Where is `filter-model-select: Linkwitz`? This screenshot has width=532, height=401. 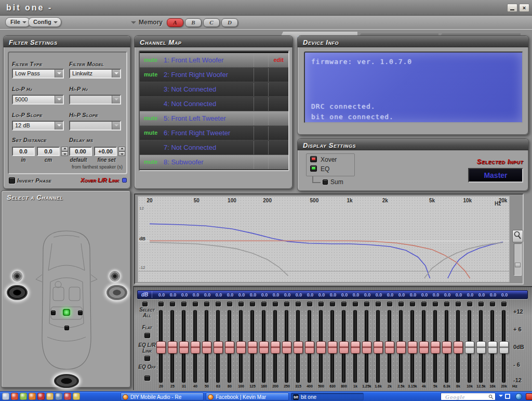 filter-model-select: Linkwitz is located at coordinates (95, 74).